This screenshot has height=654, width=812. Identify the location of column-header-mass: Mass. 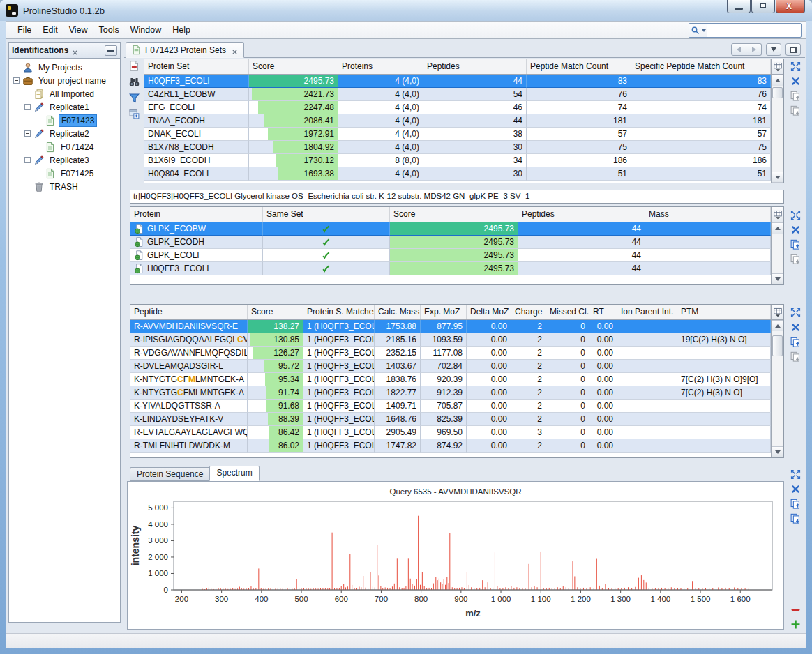
(708, 215).